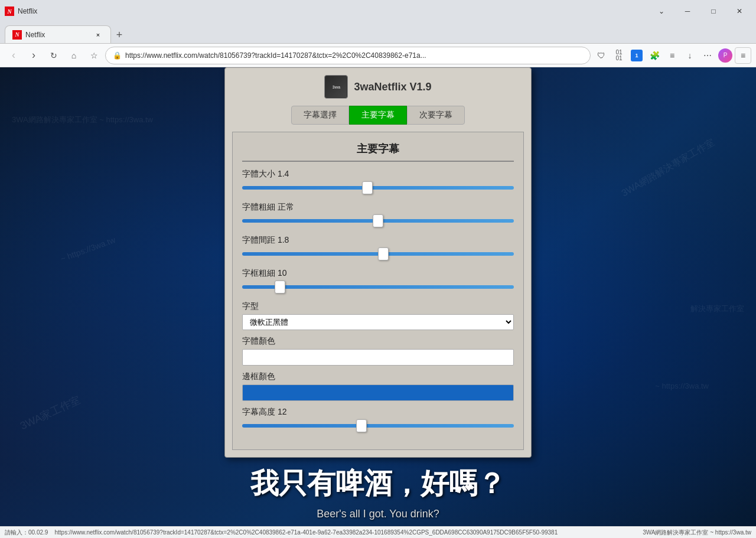 This screenshot has height=538, width=756. Describe the element at coordinates (378, 484) in the screenshot. I see `subtitle-main: 我只有啤酒，好嗎？` at that location.